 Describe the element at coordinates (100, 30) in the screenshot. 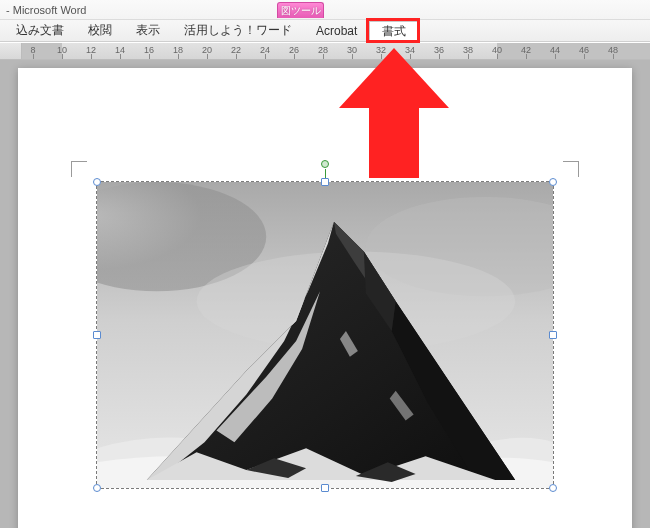

I see `tab-review: 校閲` at that location.